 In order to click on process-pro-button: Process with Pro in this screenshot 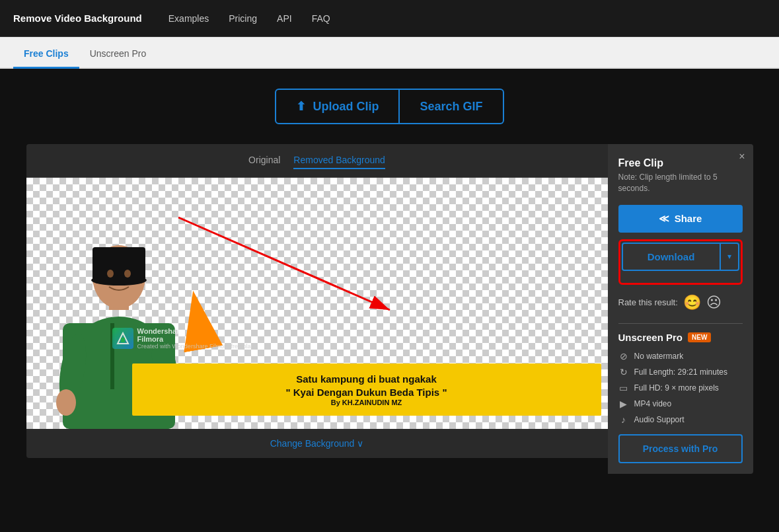, I will do `click(681, 449)`.